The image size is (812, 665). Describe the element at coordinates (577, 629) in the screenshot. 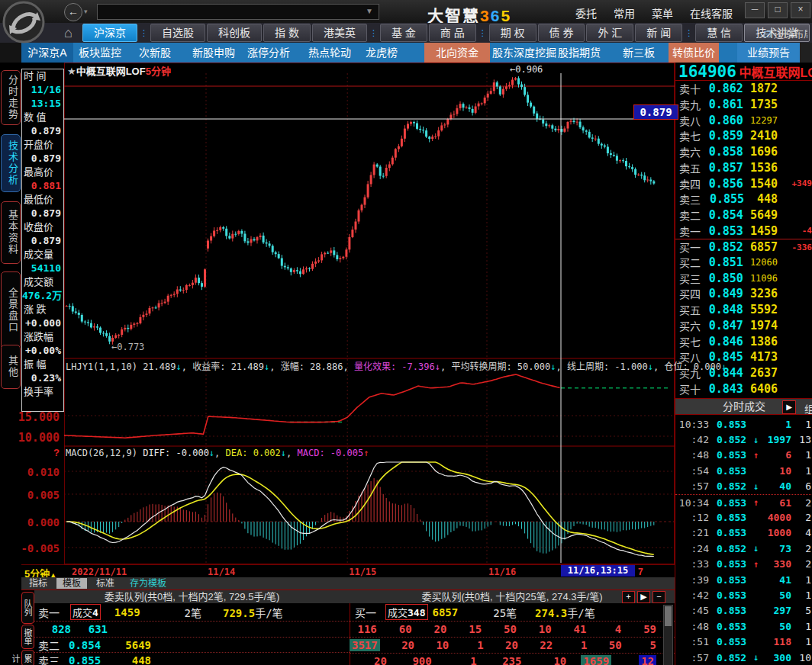

I see `queue-number: 41` at that location.